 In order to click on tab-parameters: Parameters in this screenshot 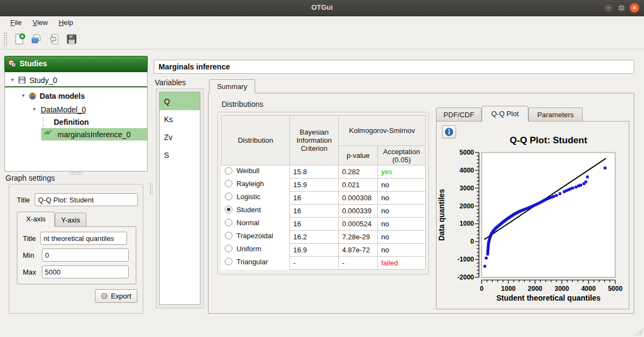, I will do `click(555, 114)`.